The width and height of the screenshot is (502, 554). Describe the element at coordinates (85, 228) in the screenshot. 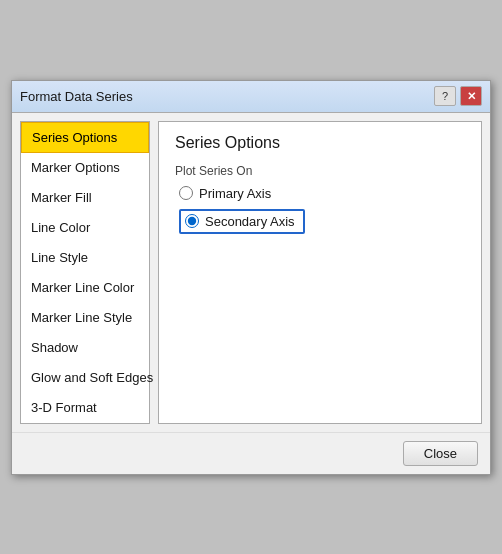

I see `sidebar-item-line-color: Line Color` at that location.